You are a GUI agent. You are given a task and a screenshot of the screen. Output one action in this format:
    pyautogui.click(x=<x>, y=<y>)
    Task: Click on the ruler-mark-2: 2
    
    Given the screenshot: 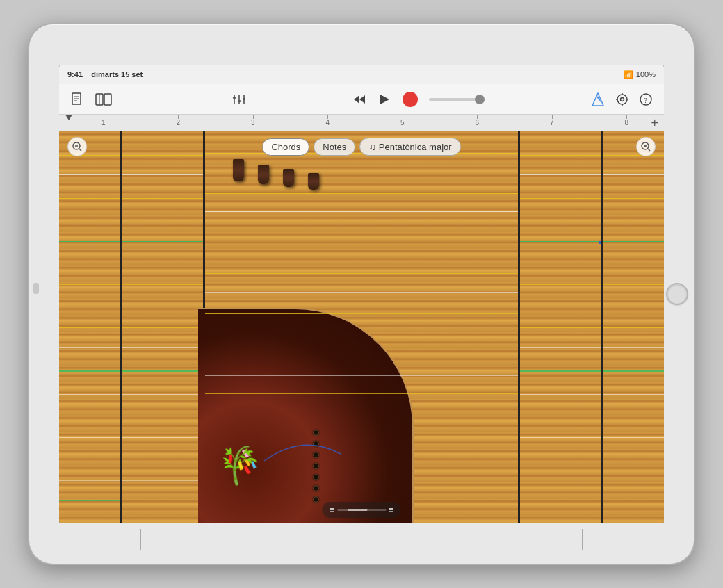 What is the action you would take?
    pyautogui.click(x=179, y=122)
    